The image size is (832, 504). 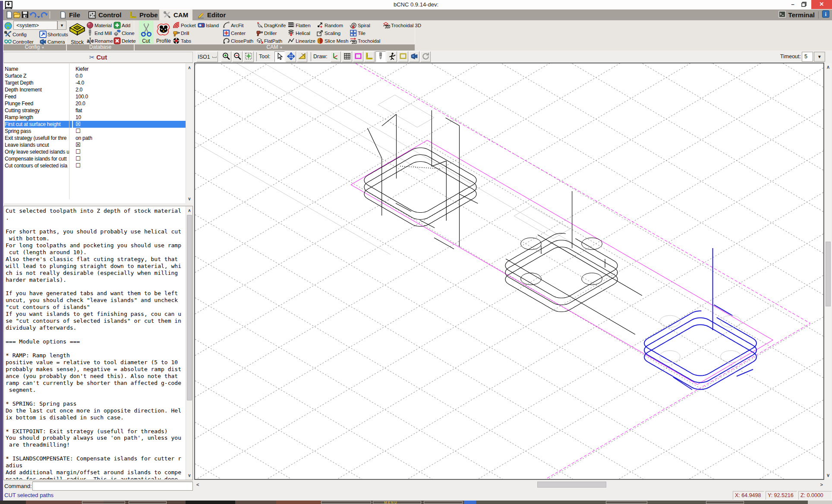 I want to click on ribbon-item-slice-mesh: Slice Mesh, so click(x=332, y=41).